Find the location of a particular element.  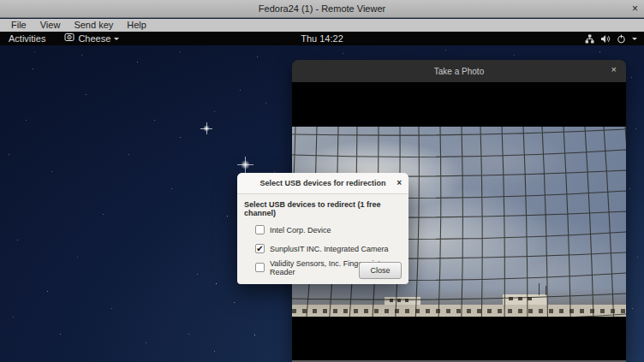

menu-bar: File View Send key Help is located at coordinates (322, 26).